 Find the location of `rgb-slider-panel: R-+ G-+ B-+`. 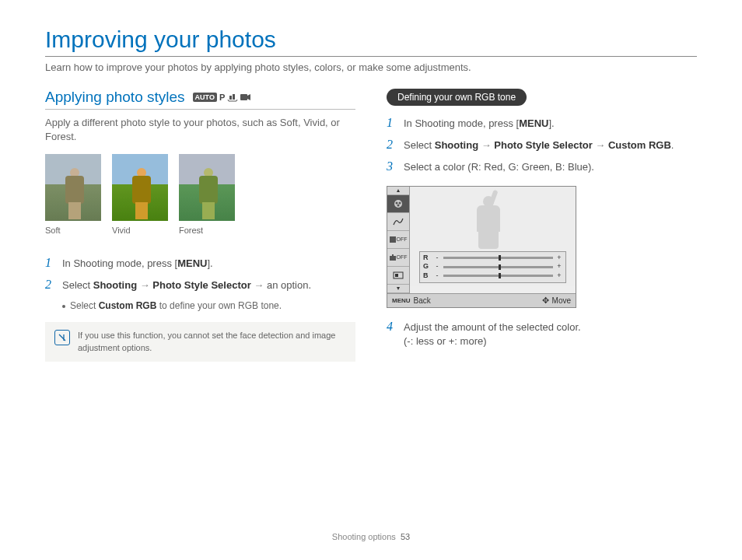

rgb-slider-panel: R-+ G-+ B-+ is located at coordinates (493, 268).